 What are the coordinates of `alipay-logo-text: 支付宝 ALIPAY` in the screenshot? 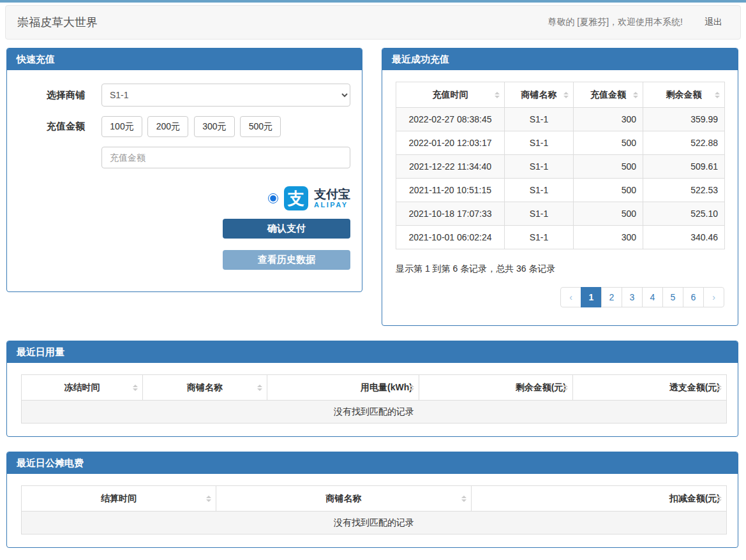 It's located at (332, 198).